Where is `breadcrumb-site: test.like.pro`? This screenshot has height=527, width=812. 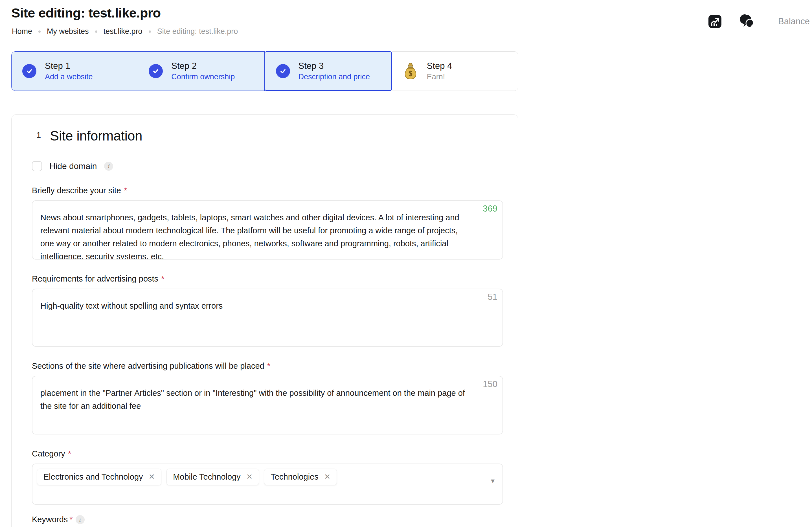 breadcrumb-site: test.like.pro is located at coordinates (123, 31).